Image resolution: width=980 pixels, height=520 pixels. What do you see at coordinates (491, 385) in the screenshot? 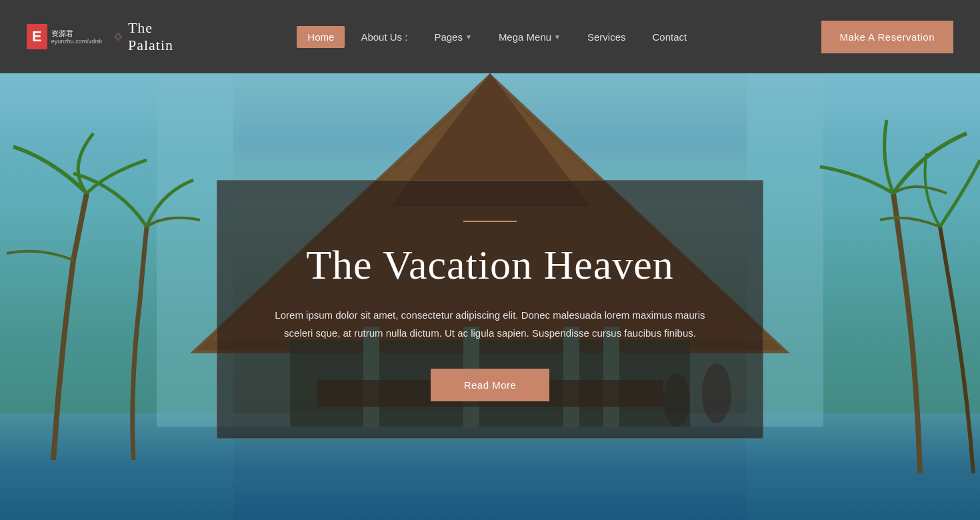
I see `read-more-button: Read More` at bounding box center [491, 385].